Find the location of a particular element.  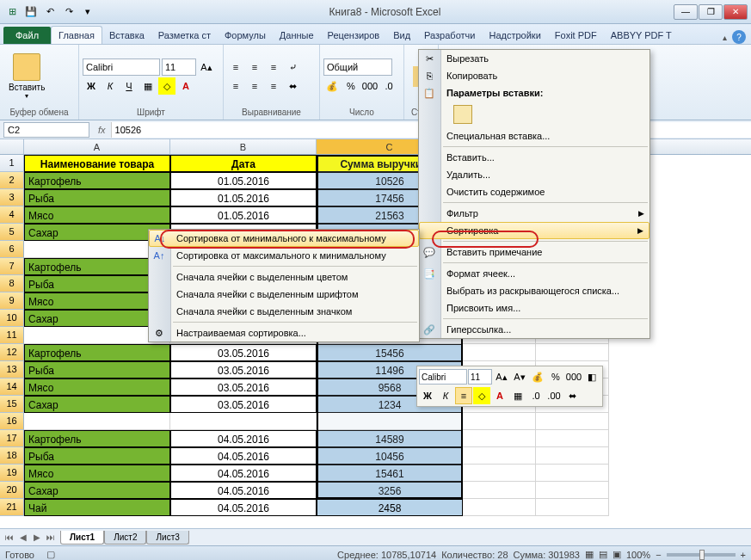

number-format-combo is located at coordinates (358, 67).